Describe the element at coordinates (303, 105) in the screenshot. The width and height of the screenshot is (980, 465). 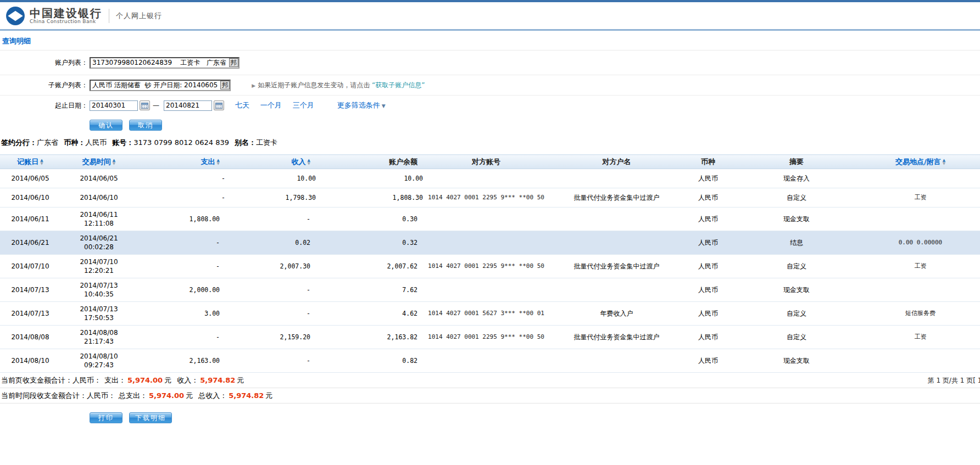
I see `quick-range-3m: 三个月` at that location.